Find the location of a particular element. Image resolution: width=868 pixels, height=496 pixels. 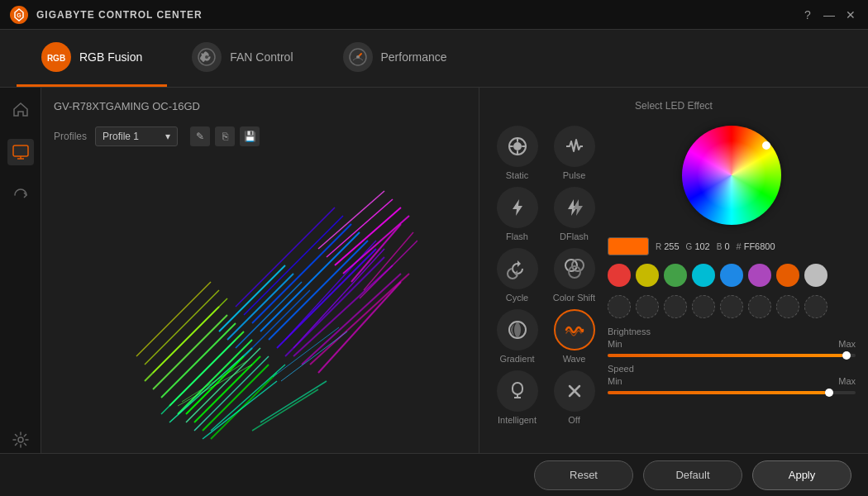

speed-track is located at coordinates (732, 393).